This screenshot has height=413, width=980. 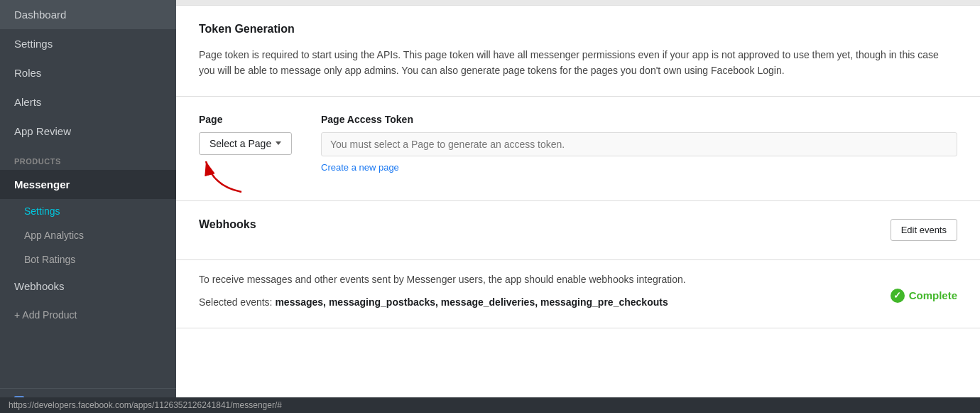 What do you see at coordinates (227, 225) in the screenshot?
I see `webhooks-title: Webhooks` at bounding box center [227, 225].